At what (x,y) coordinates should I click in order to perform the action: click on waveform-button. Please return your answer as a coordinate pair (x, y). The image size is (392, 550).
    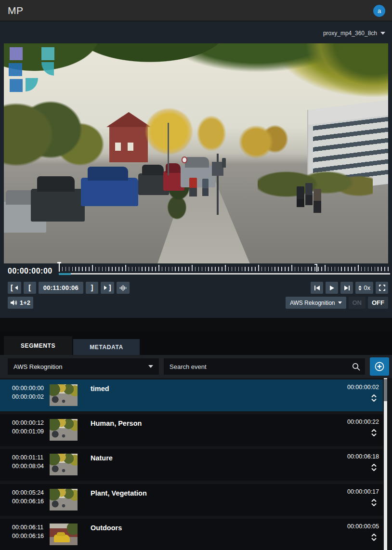
    Looking at the image, I should click on (123, 288).